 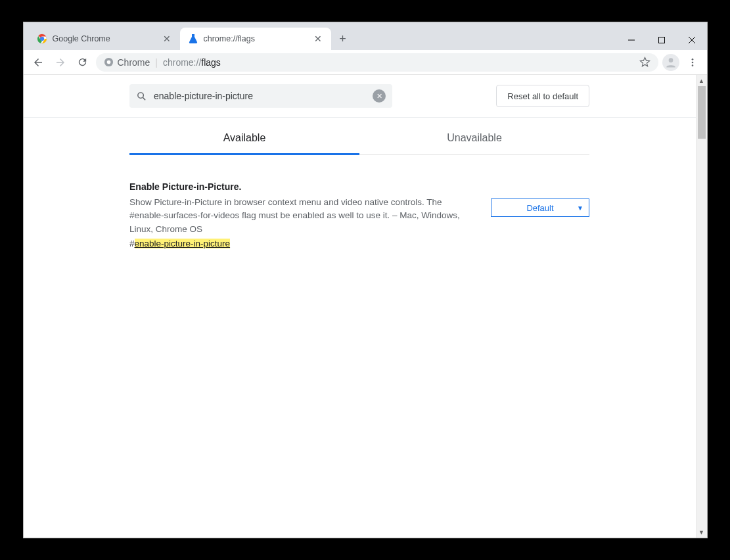 I want to click on titlebar: Google Chrome ✕ chrome://flags ✕ +, so click(x=365, y=36).